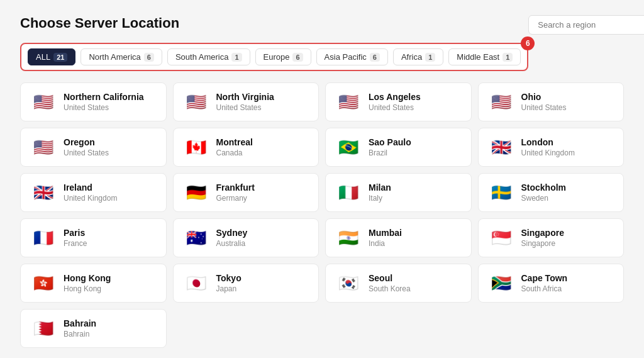 This screenshot has height=358, width=644. What do you see at coordinates (390, 278) in the screenshot?
I see `city-name: Seoul` at bounding box center [390, 278].